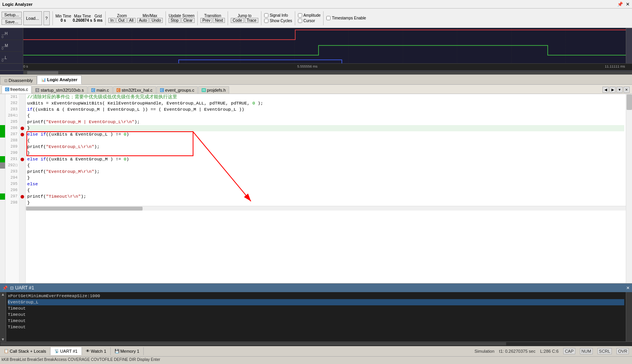 This screenshot has height=364, width=632. Describe the element at coordinates (326, 165) in the screenshot. I see `code-line-292: {` at that location.